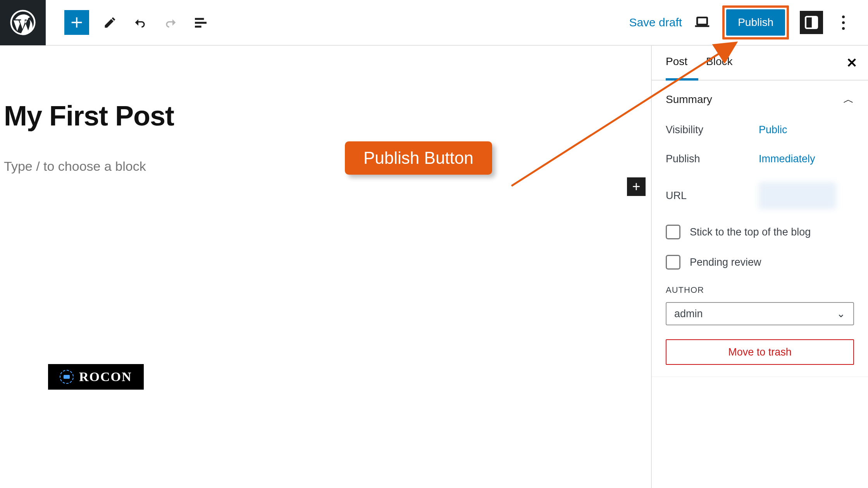 The width and height of the screenshot is (868, 488). What do you see at coordinates (787, 159) in the screenshot?
I see `publish-schedule-value: Immediately` at bounding box center [787, 159].